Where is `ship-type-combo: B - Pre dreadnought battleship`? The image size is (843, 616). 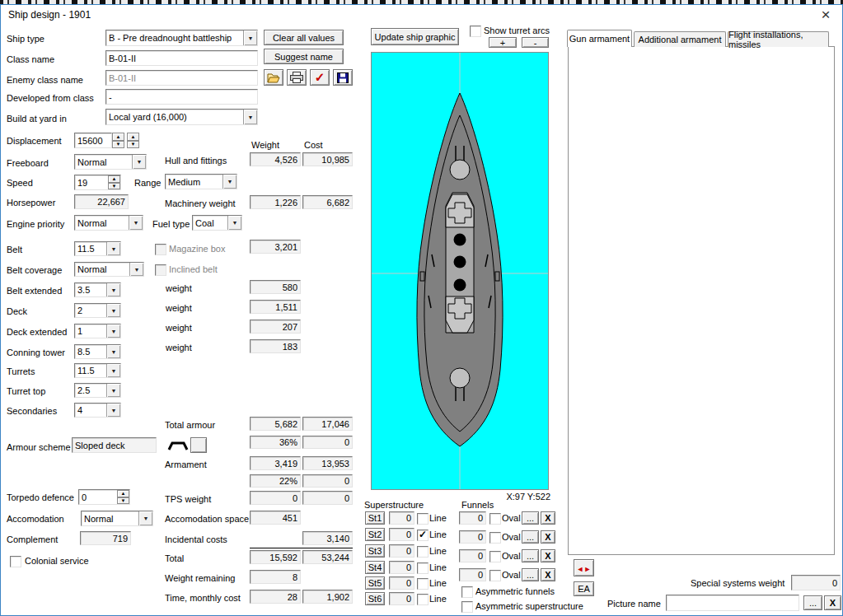
ship-type-combo: B - Pre dreadnought battleship is located at coordinates (181, 38).